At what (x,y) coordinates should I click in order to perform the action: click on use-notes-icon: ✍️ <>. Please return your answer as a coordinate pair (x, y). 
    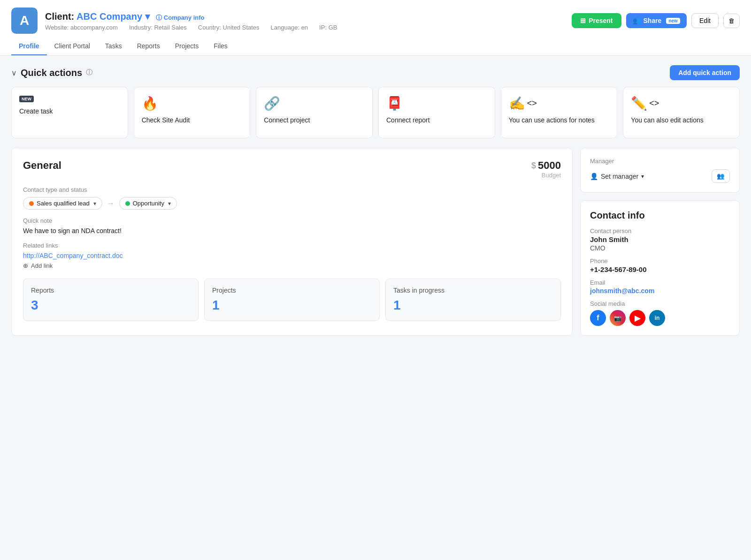
    Looking at the image, I should click on (559, 103).